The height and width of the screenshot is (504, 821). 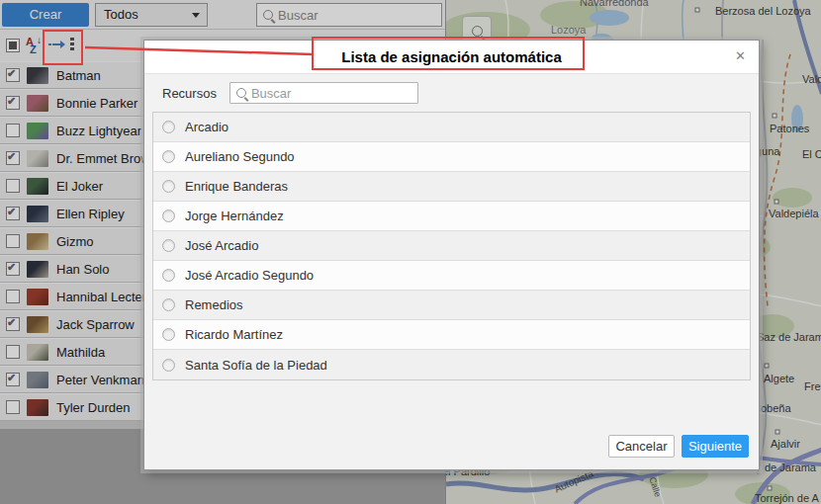 I want to click on resource-row: Ricardo Martínez, so click(x=451, y=335).